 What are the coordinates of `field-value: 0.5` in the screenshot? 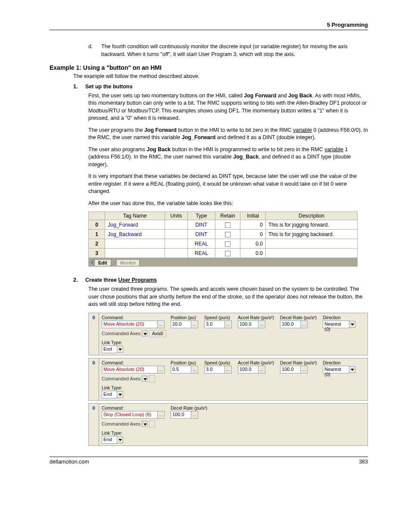 It's located at (181, 370).